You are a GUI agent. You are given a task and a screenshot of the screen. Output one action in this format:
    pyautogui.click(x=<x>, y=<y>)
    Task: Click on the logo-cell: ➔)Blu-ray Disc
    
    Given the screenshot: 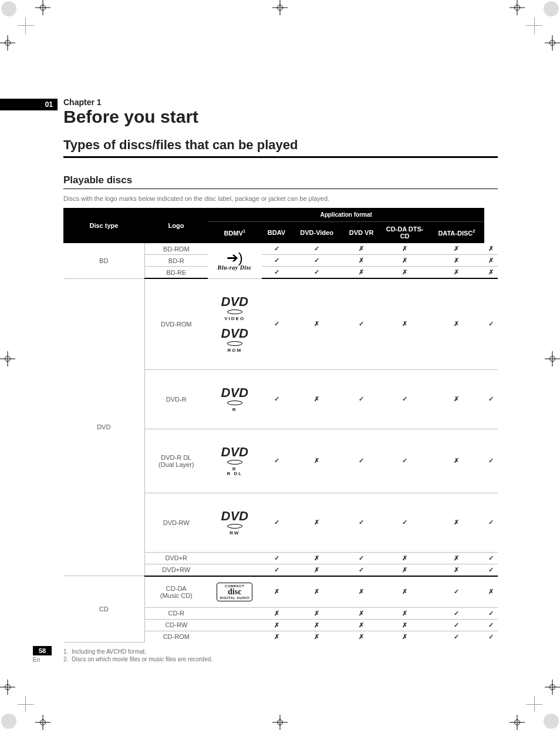 What is the action you would take?
    pyautogui.click(x=235, y=261)
    